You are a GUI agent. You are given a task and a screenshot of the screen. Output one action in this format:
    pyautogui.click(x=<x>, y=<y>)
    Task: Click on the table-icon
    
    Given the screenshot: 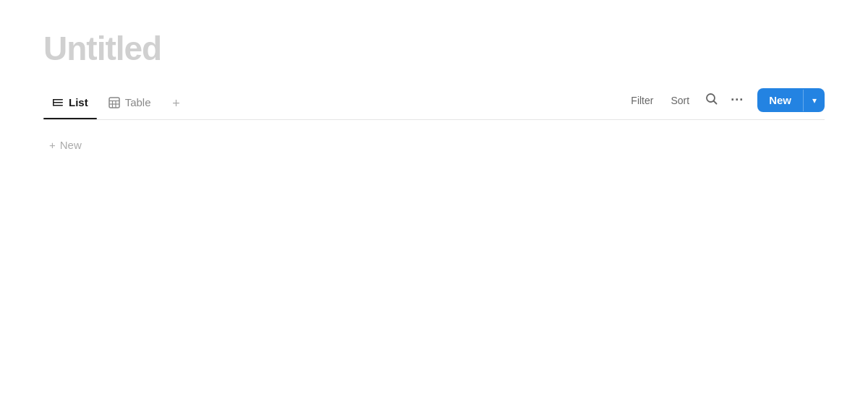 What is the action you would take?
    pyautogui.click(x=114, y=103)
    